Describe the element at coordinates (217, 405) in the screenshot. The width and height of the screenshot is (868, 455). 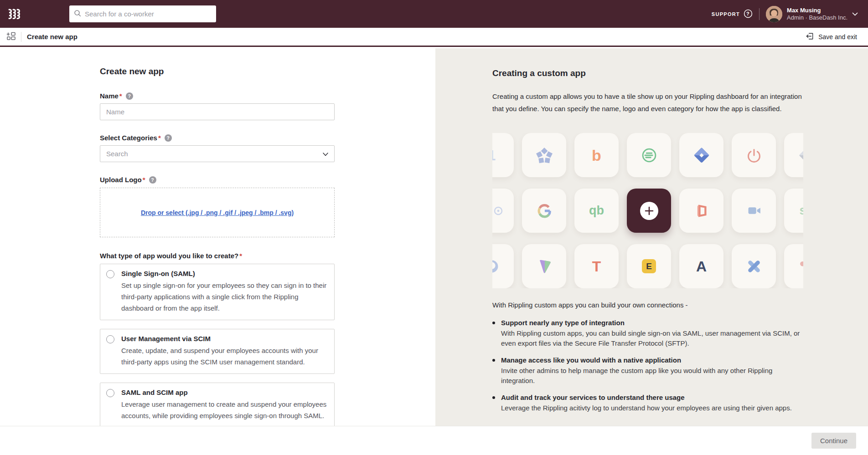
I see `option-saml-and-scim: SAML and SCIM app Leverage user manageme…` at that location.